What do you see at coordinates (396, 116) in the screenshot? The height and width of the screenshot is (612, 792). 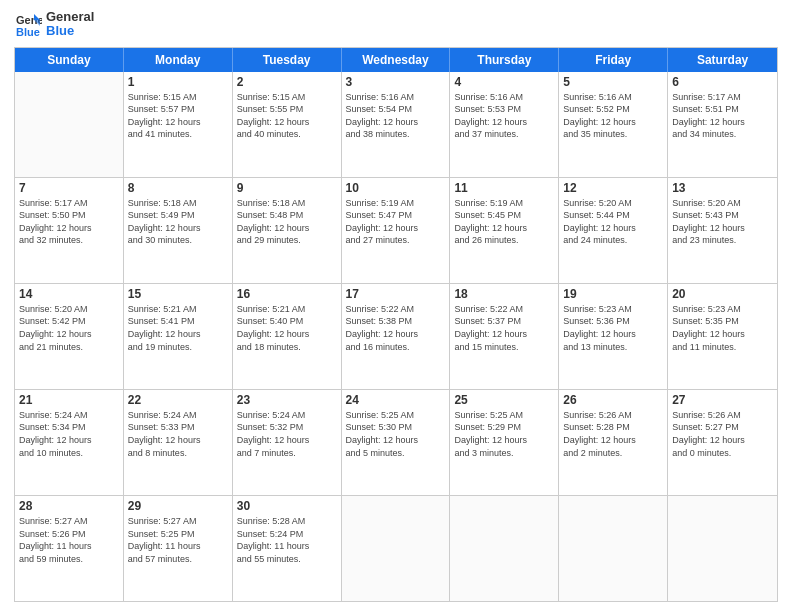 I see `cell-info: Sunrise: 5:16 AMSunset: 5:54 PMDaylight:…` at bounding box center [396, 116].